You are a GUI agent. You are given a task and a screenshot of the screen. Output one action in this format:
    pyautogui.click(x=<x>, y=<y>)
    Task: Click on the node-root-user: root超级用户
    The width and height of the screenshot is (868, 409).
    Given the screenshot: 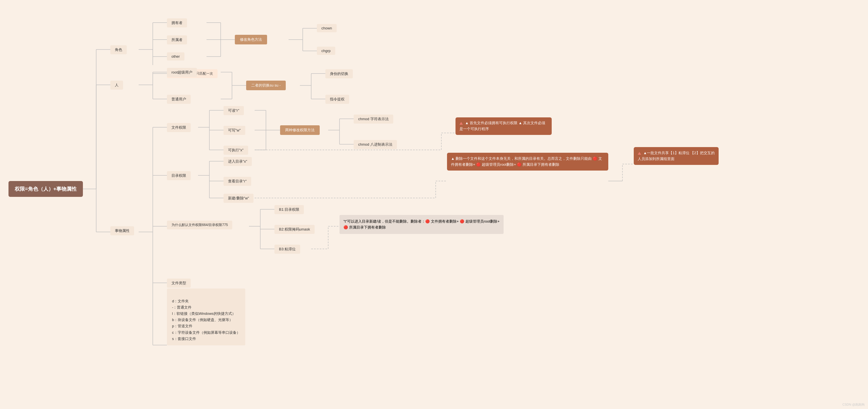 What is the action you would take?
    pyautogui.click(x=182, y=72)
    